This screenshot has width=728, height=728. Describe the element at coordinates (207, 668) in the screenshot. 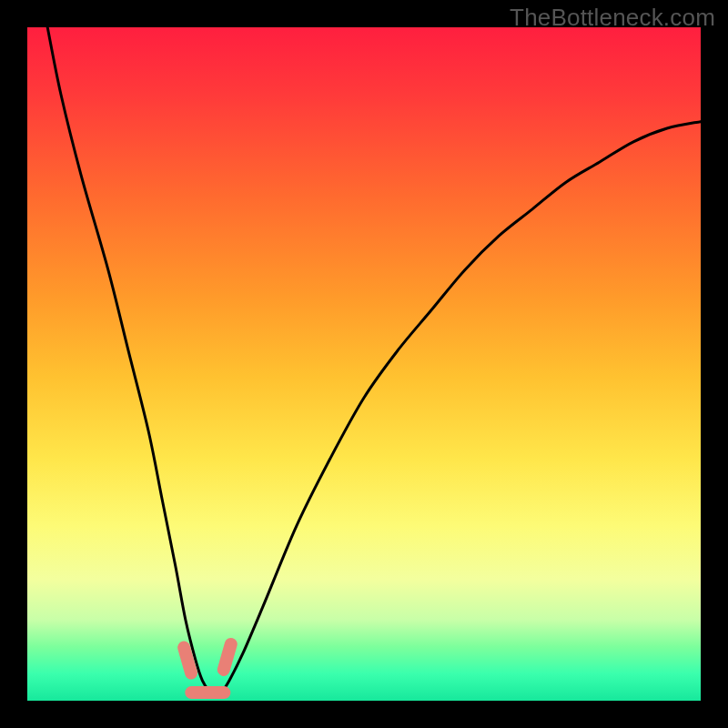

I see `curve-markers` at that location.